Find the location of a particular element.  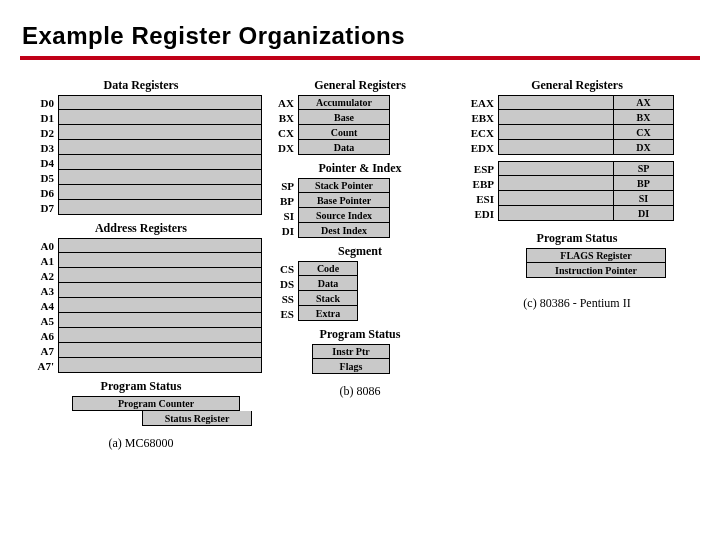

reg-a1: A1 is located at coordinates (141, 260).